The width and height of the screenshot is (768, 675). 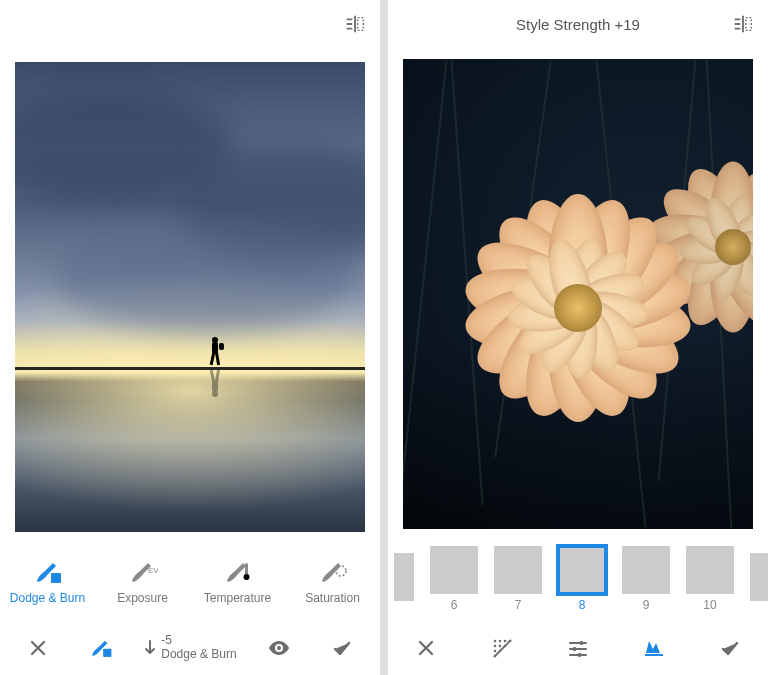 I want to click on preset-label: 6, so click(x=454, y=605).